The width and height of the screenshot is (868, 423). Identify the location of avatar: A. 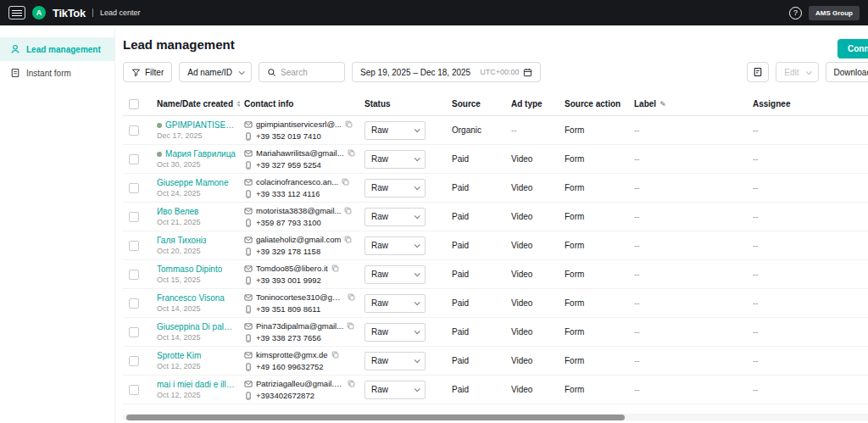
(39, 13).